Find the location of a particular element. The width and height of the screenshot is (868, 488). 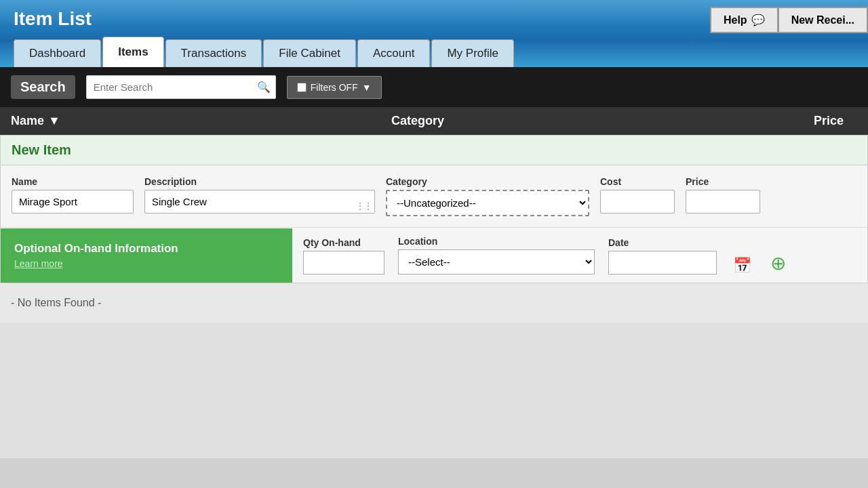

onhand-fields: Qty On-hand Location --Select-- Date 📅 ⊕ is located at coordinates (580, 255).